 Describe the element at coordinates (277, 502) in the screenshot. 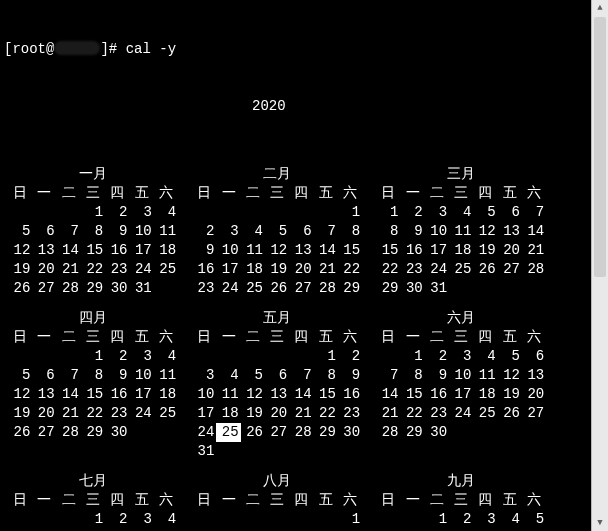

I see `month-block: 八月日一二三四五六1234567891011121314151617181920…` at that location.